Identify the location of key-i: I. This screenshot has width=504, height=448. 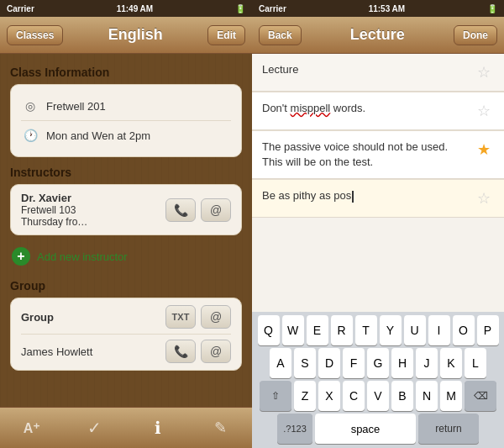
(439, 330).